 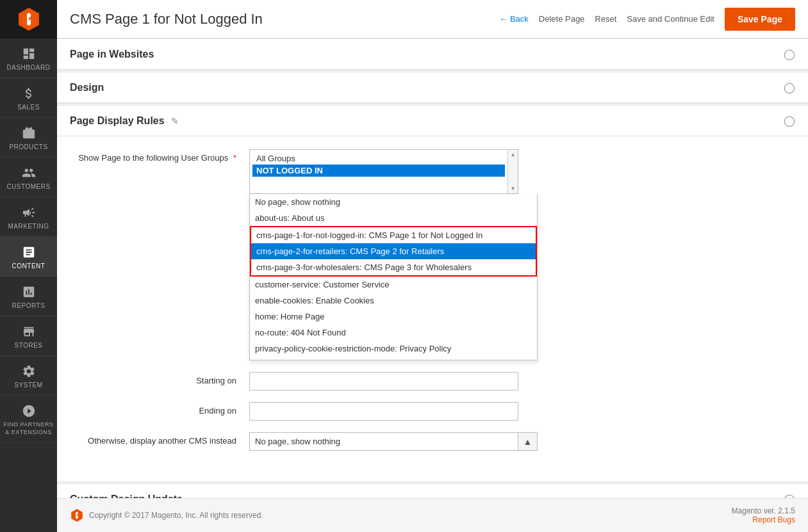 I want to click on system-icon, so click(x=29, y=371).